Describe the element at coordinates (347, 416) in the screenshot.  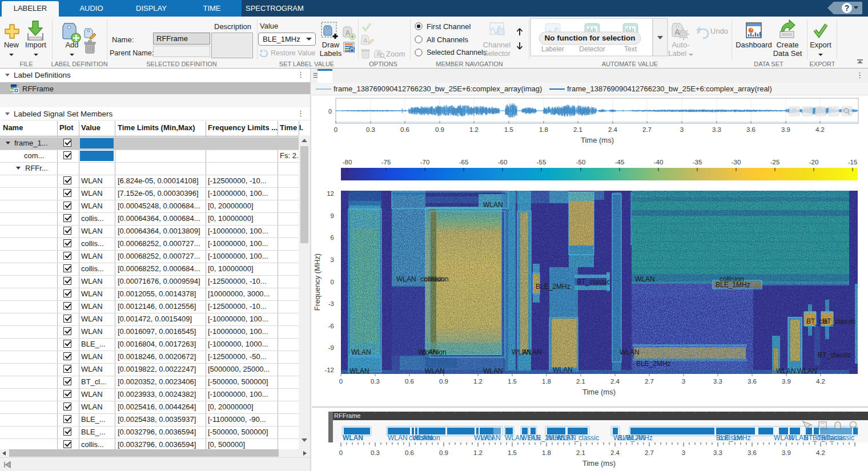
I see `svg-text: RFFrame` at that location.